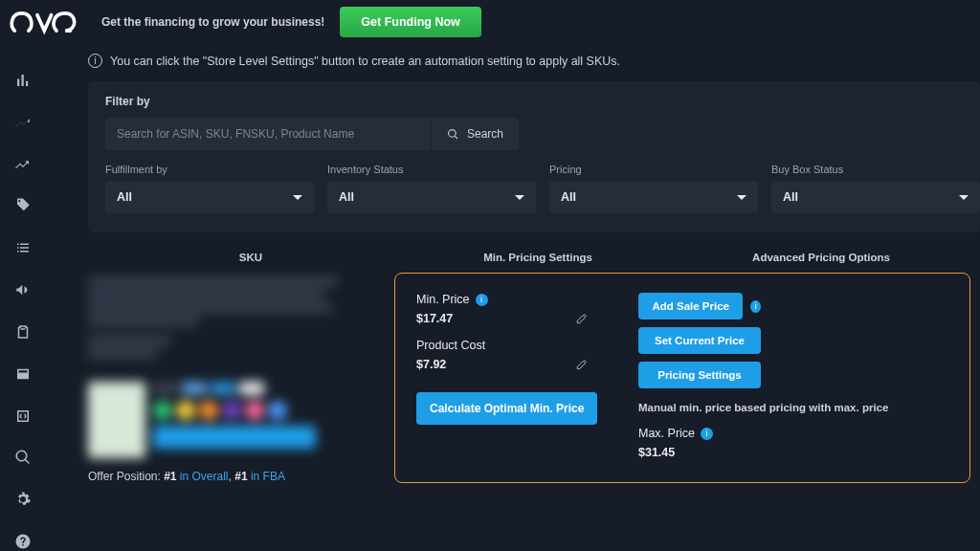 Image resolution: width=980 pixels, height=551 pixels. What do you see at coordinates (366, 61) in the screenshot?
I see `info-text: You can click the "Store Level Settings"…` at bounding box center [366, 61].